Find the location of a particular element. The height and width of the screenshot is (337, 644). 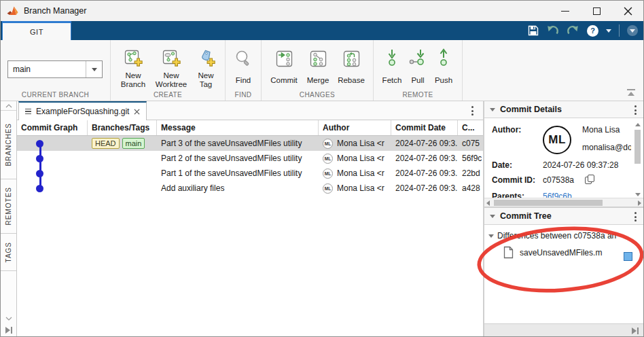

rebase-button: Rebase is located at coordinates (351, 67).